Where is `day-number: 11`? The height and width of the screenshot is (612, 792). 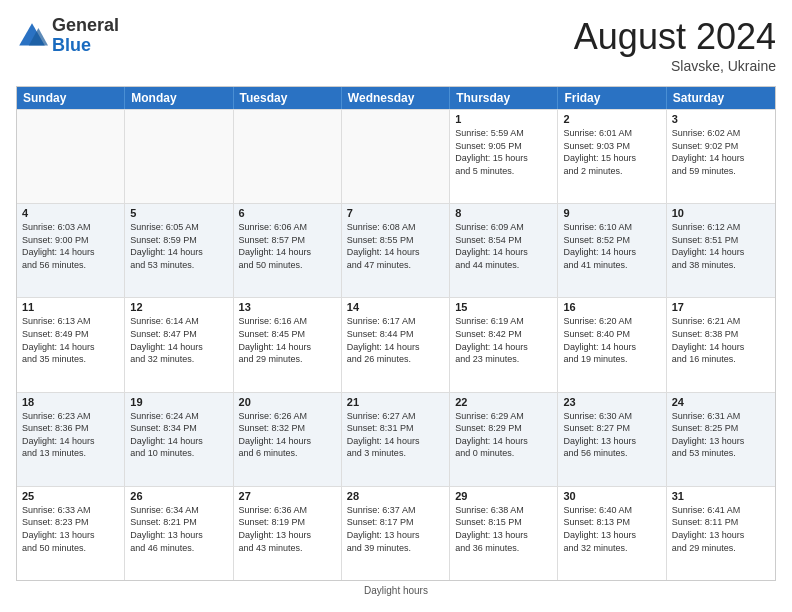 day-number: 11 is located at coordinates (70, 307).